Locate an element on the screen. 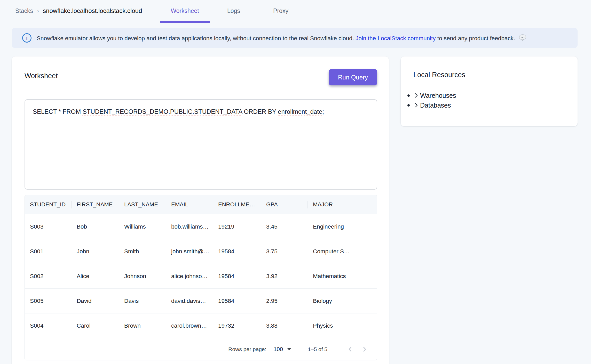 The width and height of the screenshot is (591, 364). table-cell: Johnson is located at coordinates (143, 276).